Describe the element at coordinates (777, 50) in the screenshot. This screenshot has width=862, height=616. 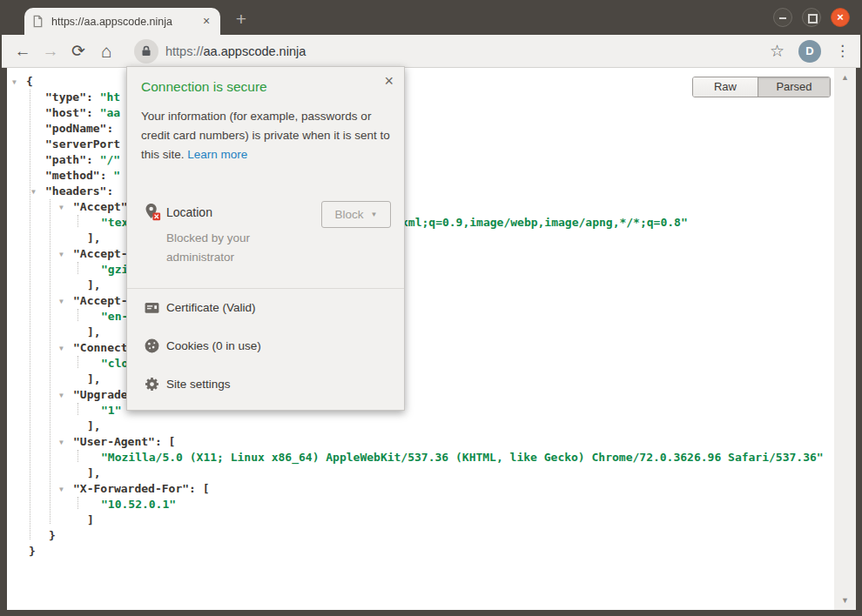
I see `bookmark-star-icon: ☆` at that location.